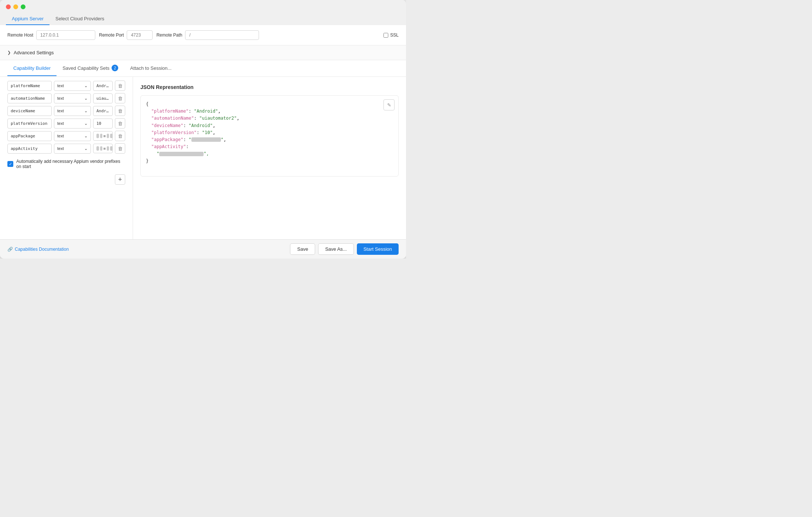 This screenshot has width=812, height=517. I want to click on capability-builder-label: Capability Builder, so click(32, 68).